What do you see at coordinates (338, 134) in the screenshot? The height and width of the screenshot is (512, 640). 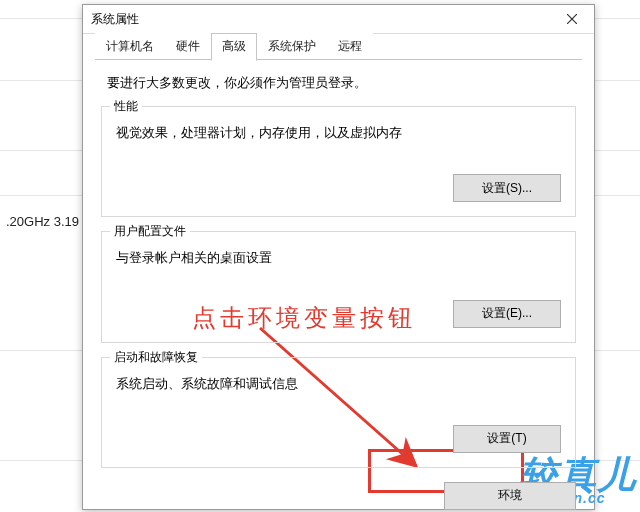 I see `desc-performance: 视觉效果，处理器计划，内存使用，以及虚拟内存` at bounding box center [338, 134].